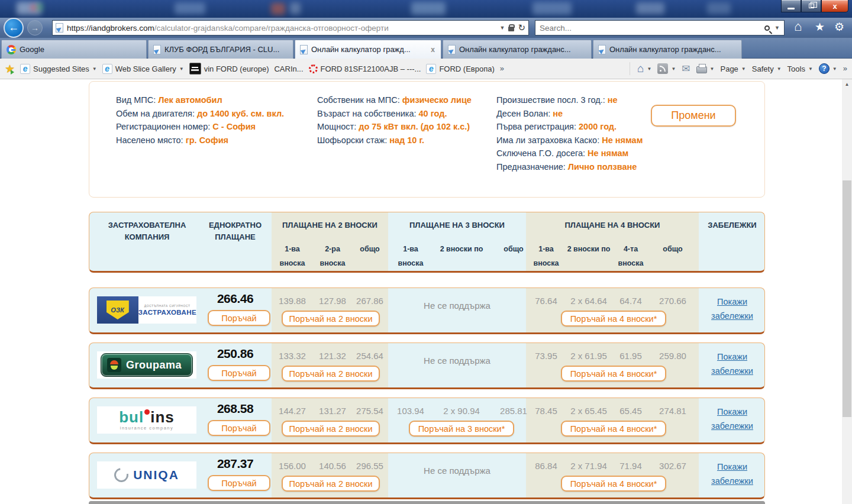 Image resolution: width=852 pixels, height=504 pixels. What do you see at coordinates (663, 69) in the screenshot?
I see `rss-icon` at bounding box center [663, 69].